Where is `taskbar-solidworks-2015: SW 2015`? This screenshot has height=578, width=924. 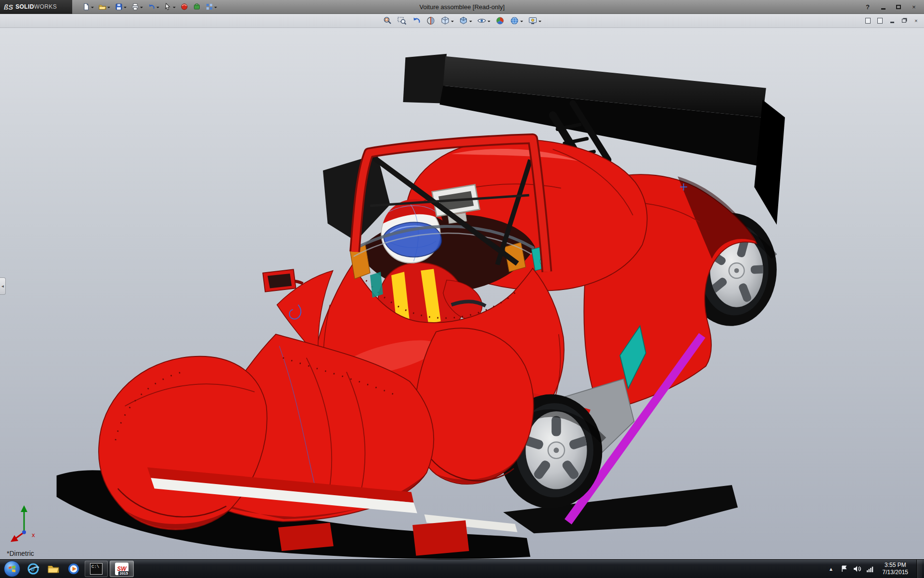 taskbar-solidworks-2015: SW 2015 is located at coordinates (122, 569).